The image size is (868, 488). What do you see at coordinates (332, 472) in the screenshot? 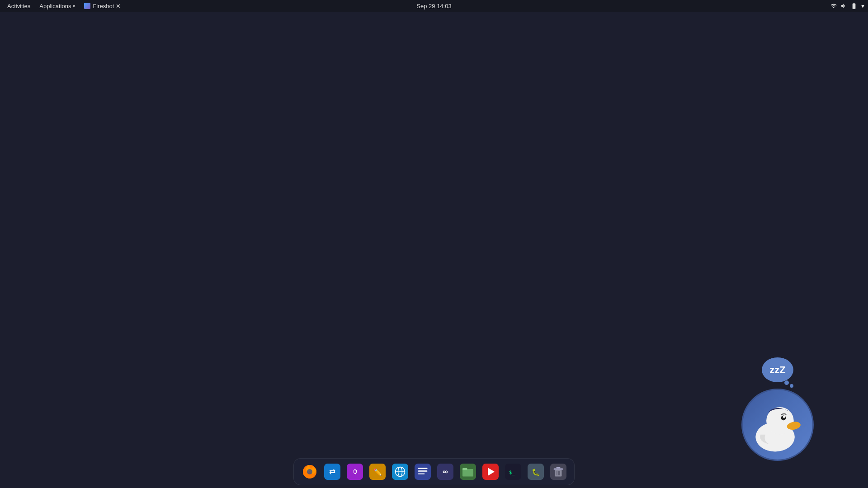
I see `dock-item-remixer: ⇄` at bounding box center [332, 472].